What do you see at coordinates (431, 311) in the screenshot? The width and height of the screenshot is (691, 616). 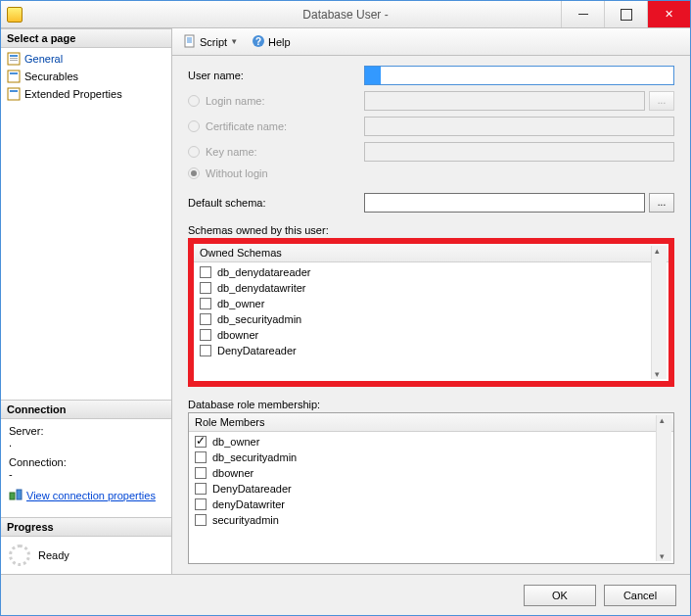 I see `owned-schemas-list: db_denydatareader db_denydatawriter db_o…` at bounding box center [431, 311].